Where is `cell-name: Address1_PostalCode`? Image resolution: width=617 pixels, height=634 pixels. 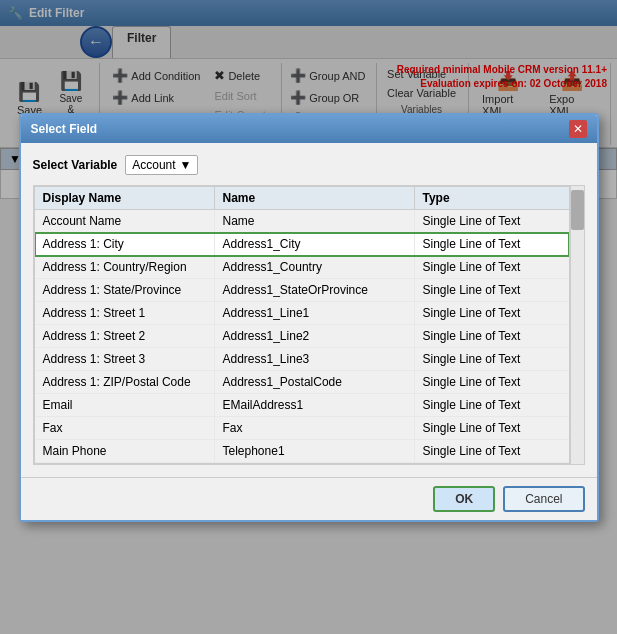
cell-name: Address1_PostalCode is located at coordinates (315, 382).